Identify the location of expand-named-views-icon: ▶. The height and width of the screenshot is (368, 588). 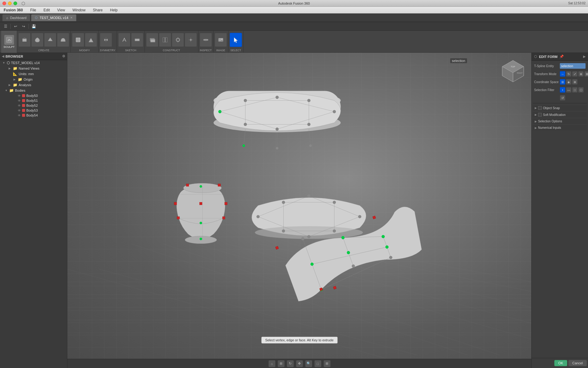
(10, 68).